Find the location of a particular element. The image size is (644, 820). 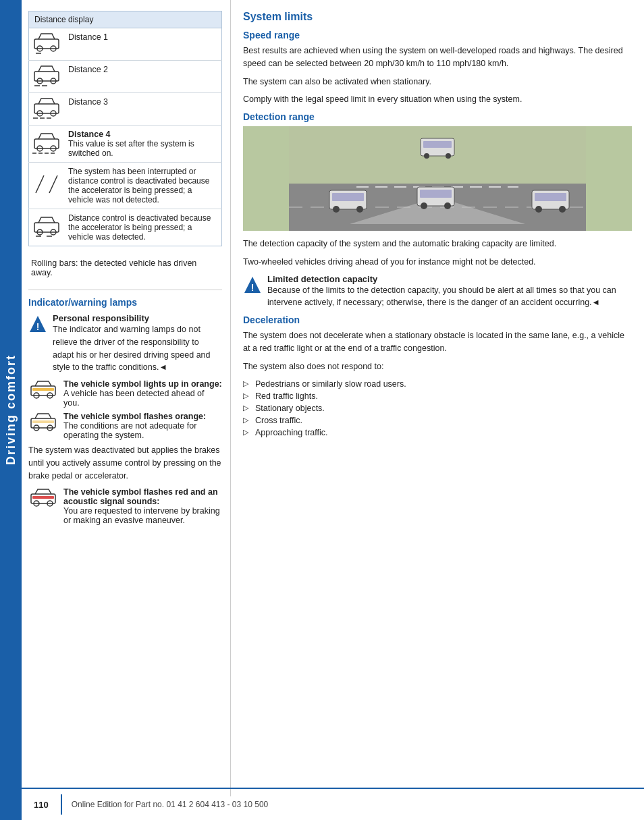

deceleration-bullet-list: Pedestrians or similarly slow road users… is located at coordinates (437, 408).